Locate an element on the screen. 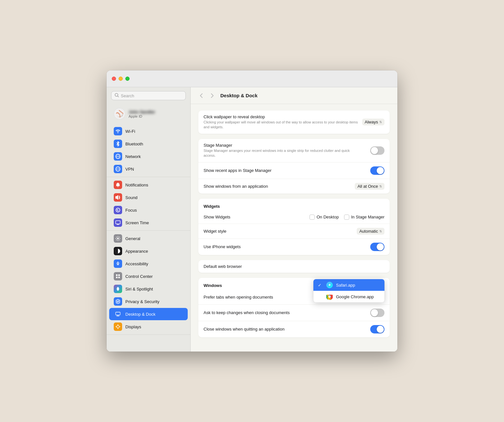 The height and width of the screenshot is (422, 504). minimize-button is located at coordinates (121, 79).